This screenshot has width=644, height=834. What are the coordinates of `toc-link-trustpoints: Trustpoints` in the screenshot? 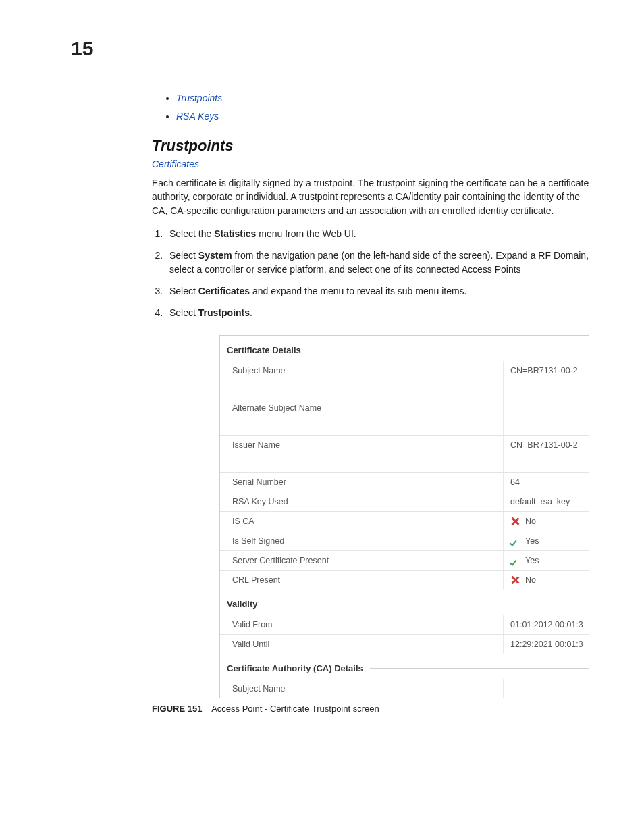 It's located at (199, 98).